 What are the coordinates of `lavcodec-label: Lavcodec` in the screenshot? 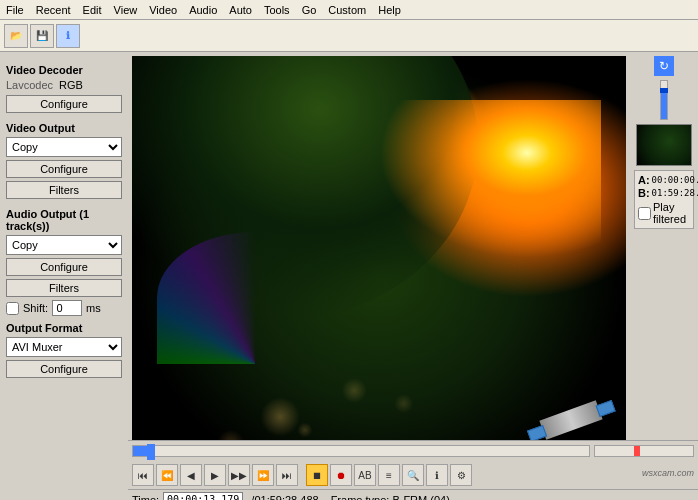 It's located at (30, 85).